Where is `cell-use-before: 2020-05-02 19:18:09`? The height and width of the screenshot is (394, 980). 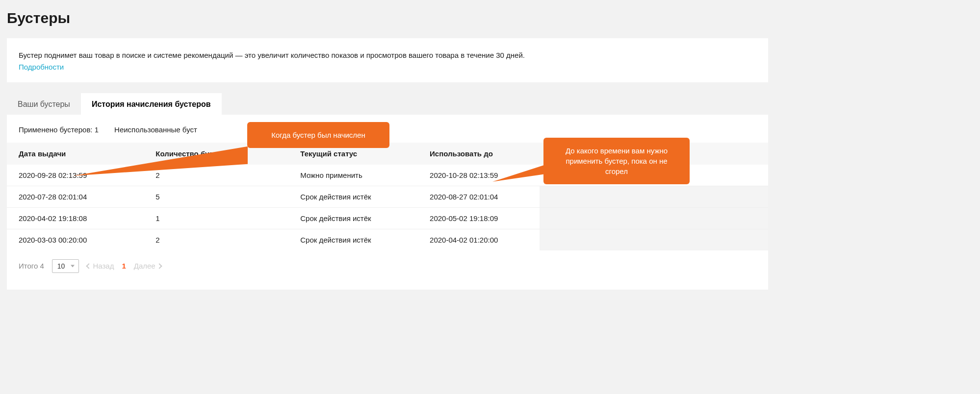 cell-use-before: 2020-05-02 19:18:09 is located at coordinates (479, 218).